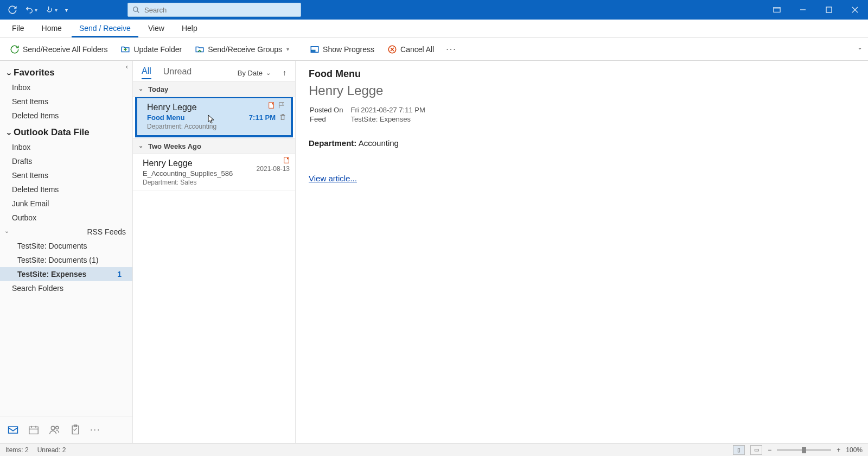  Describe the element at coordinates (18, 28) in the screenshot. I see `tab-file: File` at that location.